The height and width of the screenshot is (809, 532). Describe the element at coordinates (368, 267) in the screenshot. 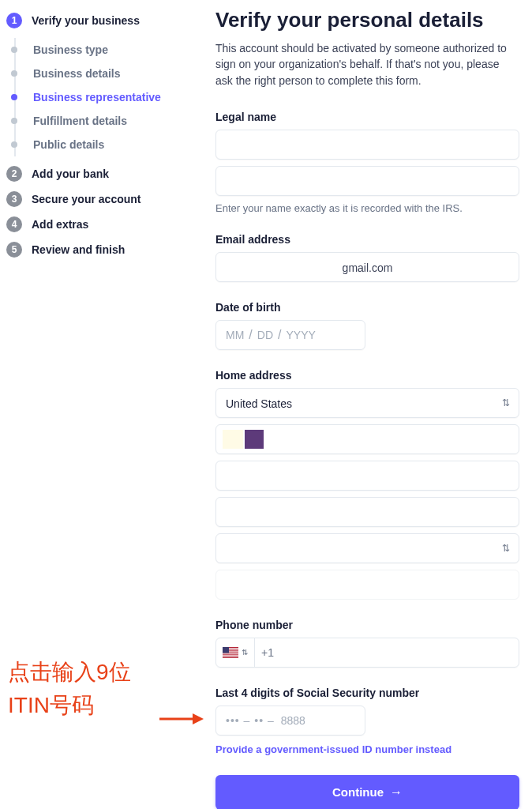

I see `email-input: gmail.com` at that location.